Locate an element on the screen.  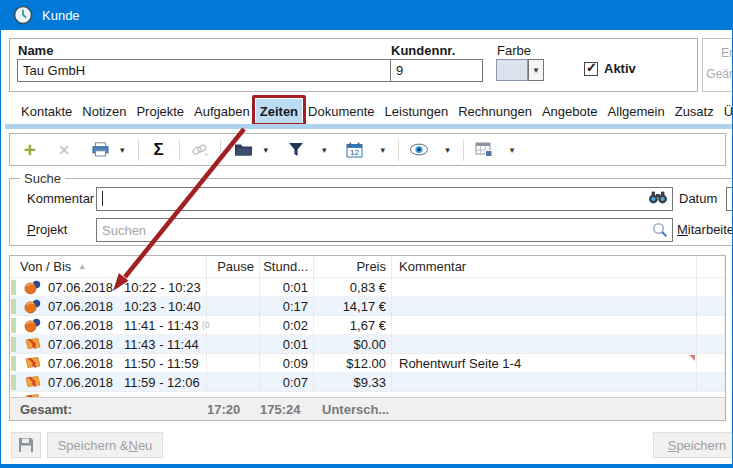
cell-stunden: 0:07 is located at coordinates (287, 382).